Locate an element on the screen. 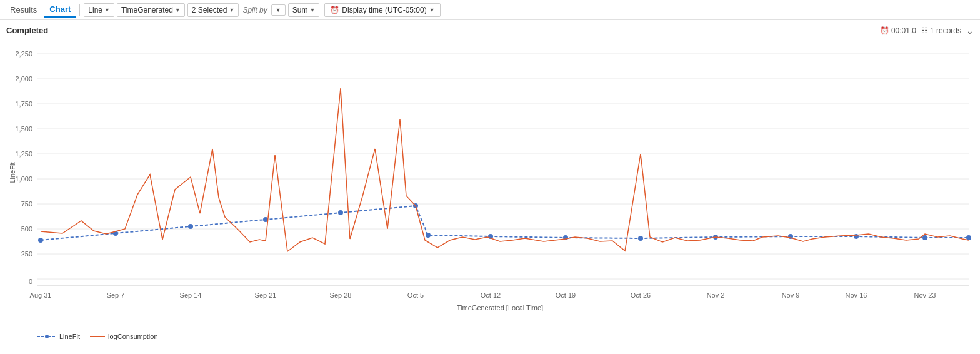  sum-dropdown: Sum ▼ is located at coordinates (304, 10).